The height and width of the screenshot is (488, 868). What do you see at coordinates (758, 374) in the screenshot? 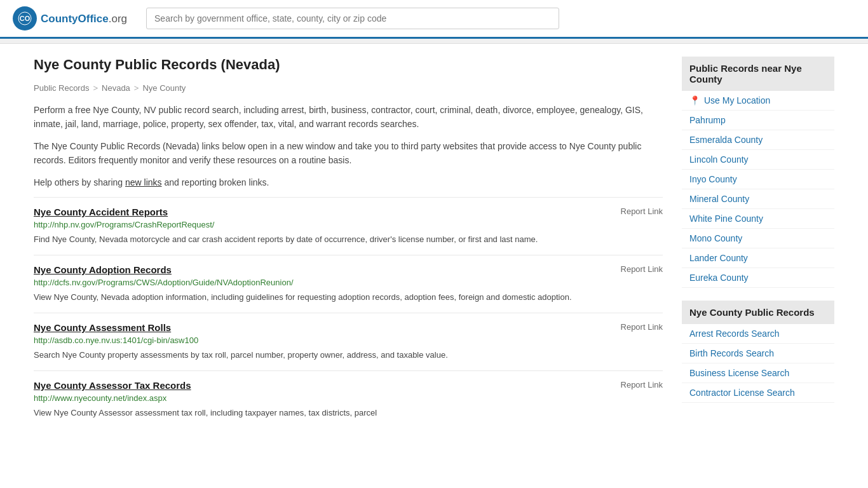
I see `nye-item-2: Business License Search` at bounding box center [758, 374].